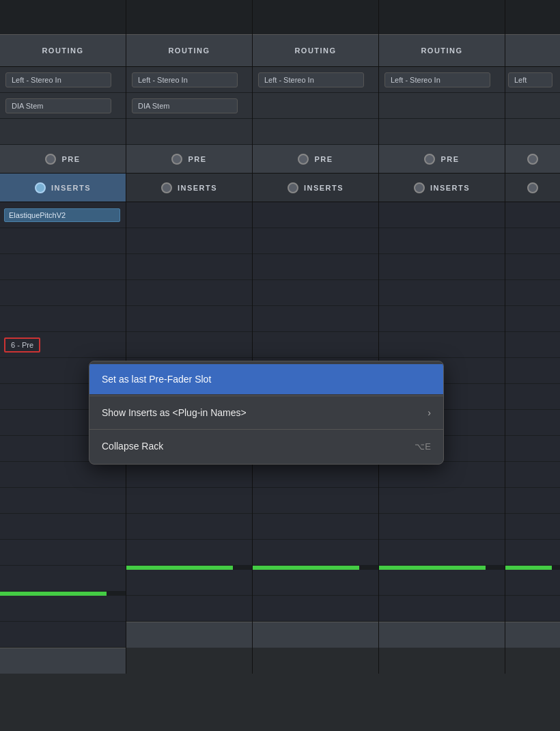  Describe the element at coordinates (316, 609) in the screenshot. I see `bottom-slot-3b` at that location.